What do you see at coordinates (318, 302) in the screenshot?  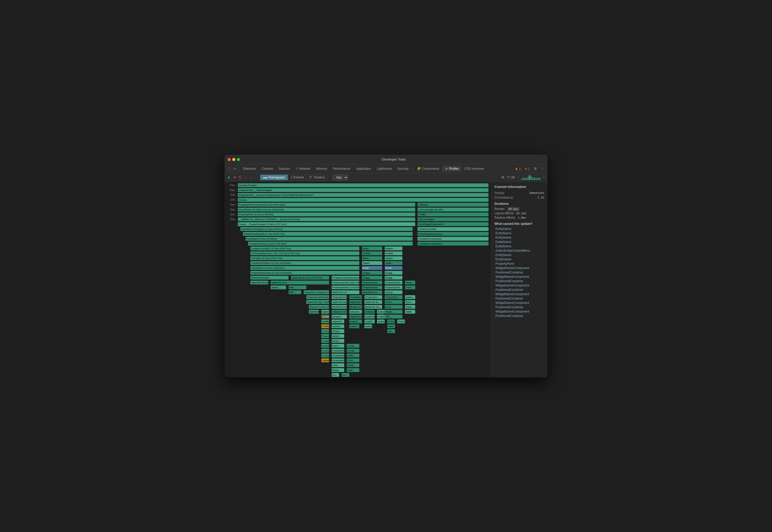 I see `fg-bar: styled.div key="1hs90hg5mm" (2.4ms...` at bounding box center [318, 302].